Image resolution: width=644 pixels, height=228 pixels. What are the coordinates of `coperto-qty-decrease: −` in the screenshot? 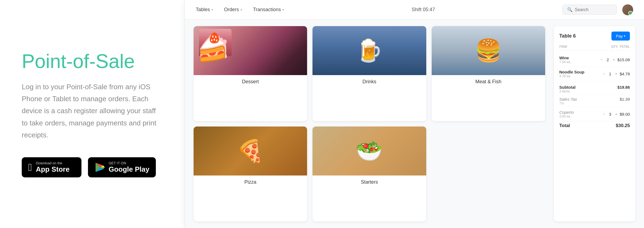 It's located at (604, 114).